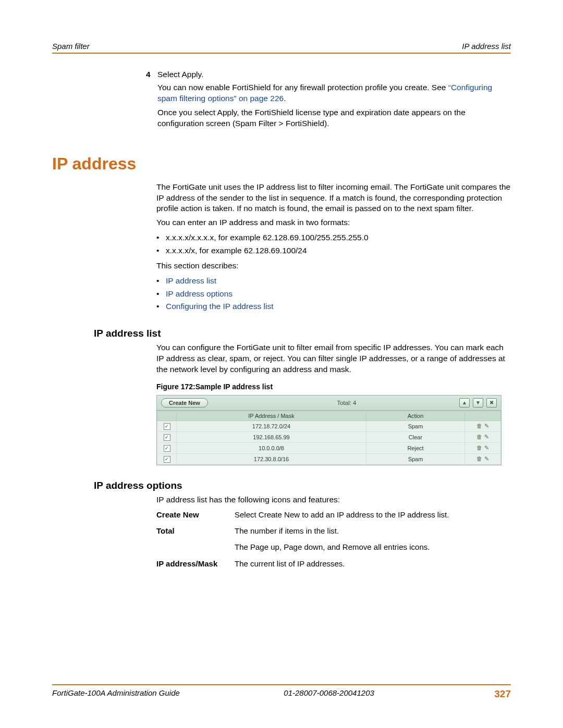  Describe the element at coordinates (272, 437) in the screenshot. I see `cell-ip: 192.168.65.99` at that location.